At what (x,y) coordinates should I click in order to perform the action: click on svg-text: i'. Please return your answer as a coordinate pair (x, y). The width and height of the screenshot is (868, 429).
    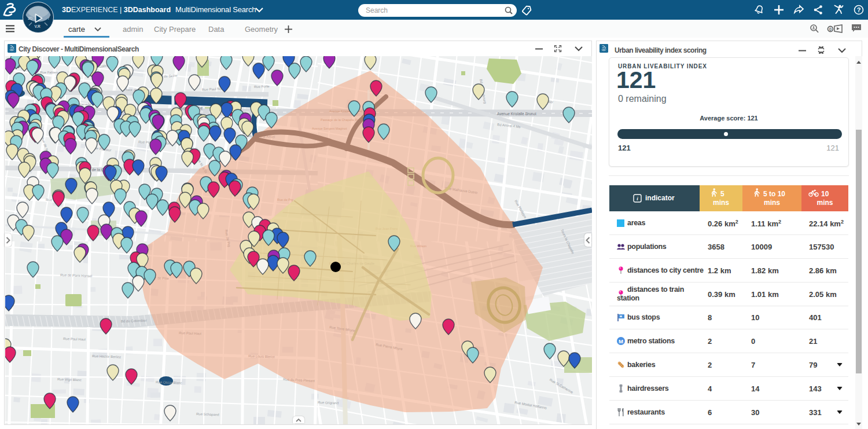
    Looking at the image, I should click on (49, 19).